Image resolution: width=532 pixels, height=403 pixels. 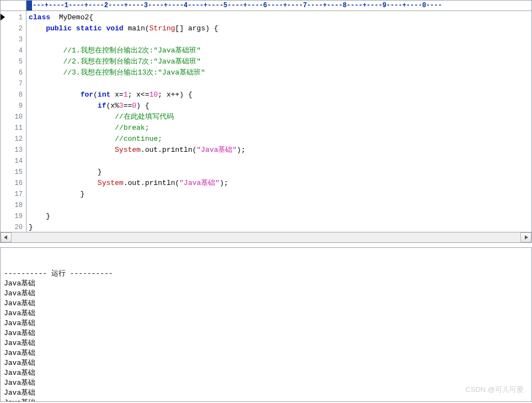 What do you see at coordinates (13, 73) in the screenshot?
I see `gutter-line: 6` at bounding box center [13, 73].